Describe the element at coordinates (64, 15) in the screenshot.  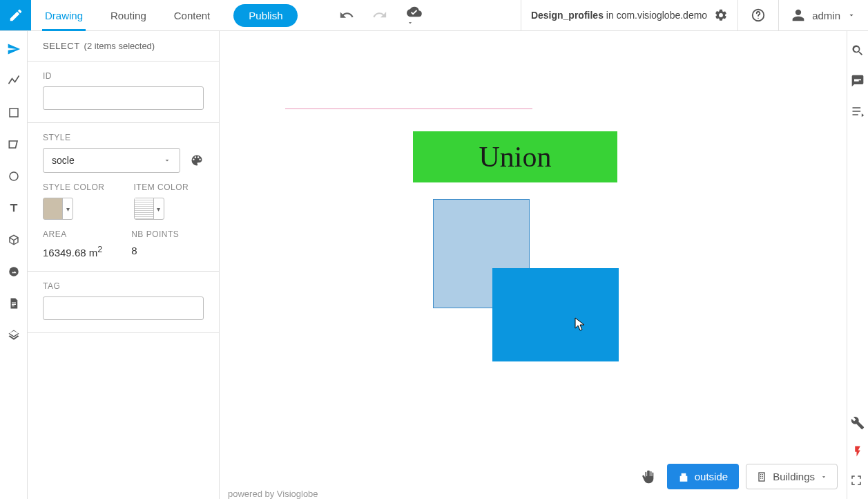
I see `tab-drawing: Drawing` at that location.